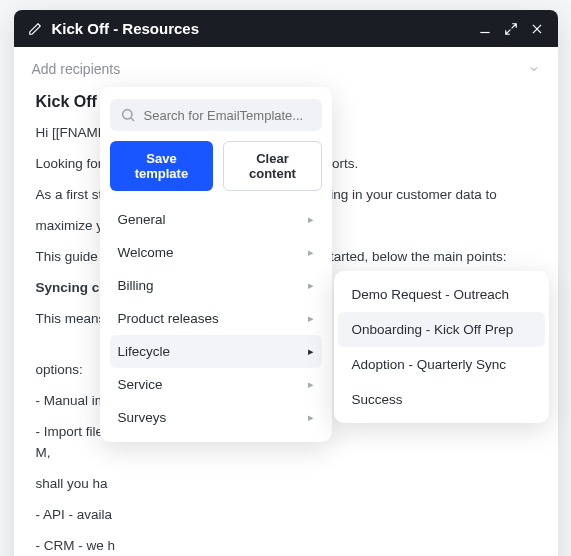  What do you see at coordinates (216, 286) in the screenshot?
I see `category-billing: Billing▸` at bounding box center [216, 286].